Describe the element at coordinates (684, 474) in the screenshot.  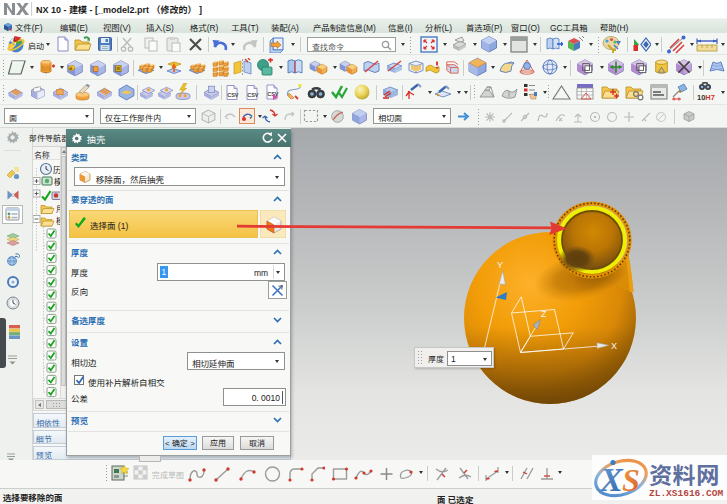
I see `svg-text: 资料网` at that location.